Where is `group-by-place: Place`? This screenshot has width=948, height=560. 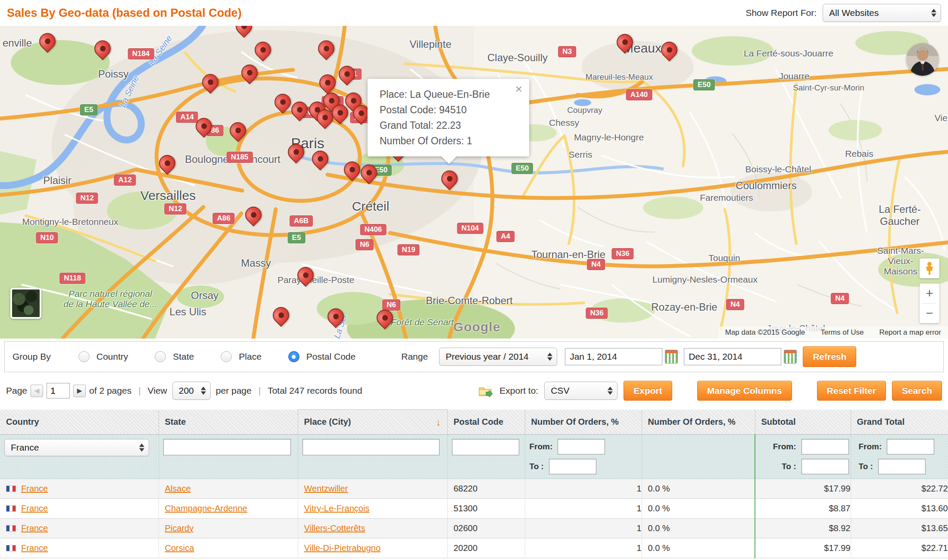 group-by-place: Place is located at coordinates (241, 357).